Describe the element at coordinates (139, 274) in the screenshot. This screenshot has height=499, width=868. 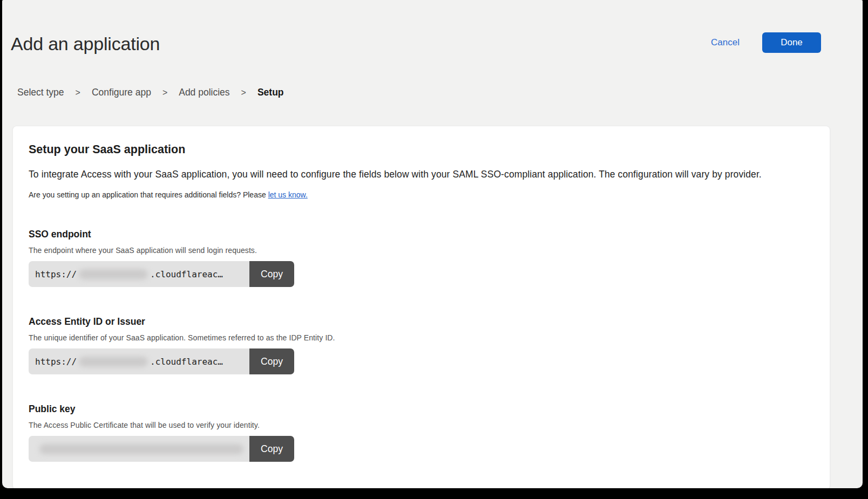
I see `sso-endpoint-value: https://.cloudflareac…` at that location.